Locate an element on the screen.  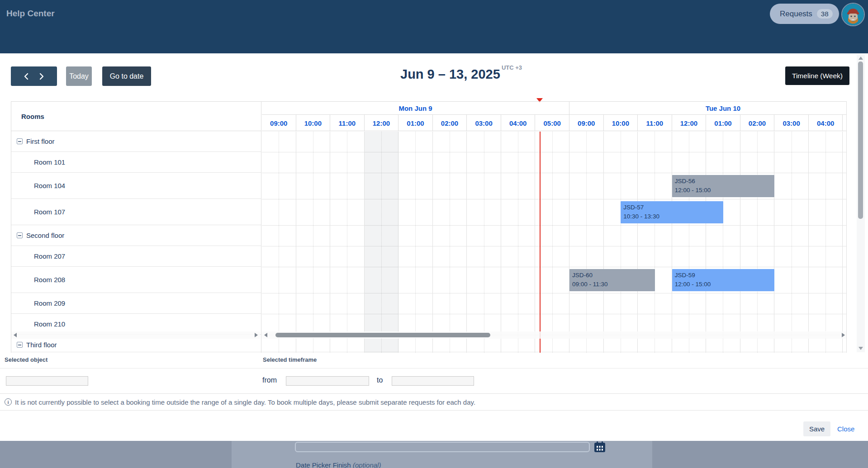
timezone-label: UTC +3 is located at coordinates (512, 68).